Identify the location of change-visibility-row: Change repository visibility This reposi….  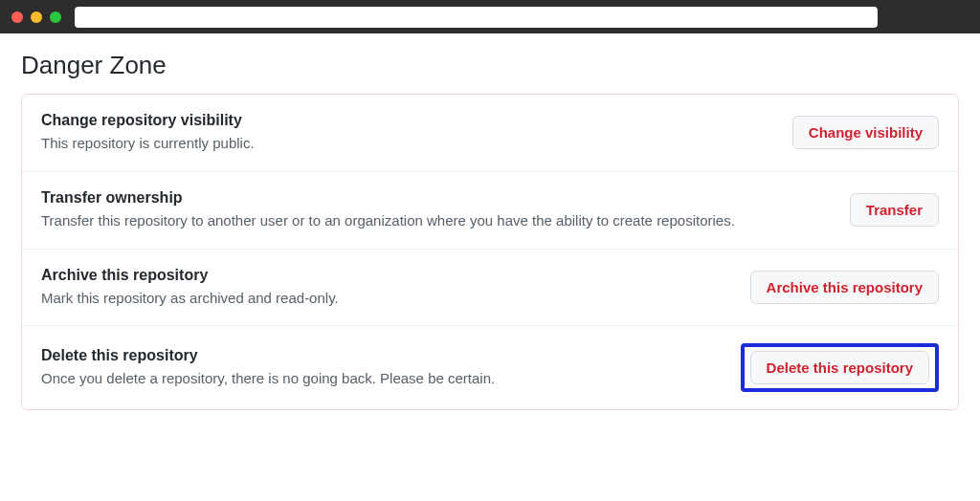
(490, 134).